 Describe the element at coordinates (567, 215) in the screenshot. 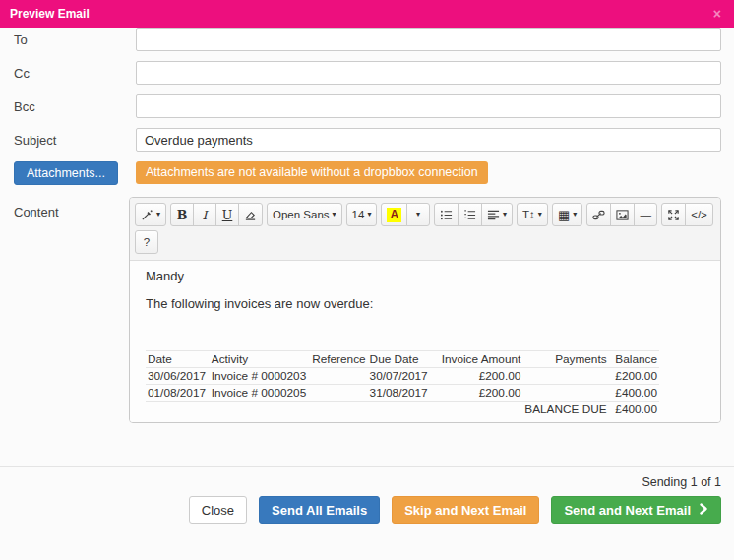

I see `table-dropdown: ▦ ▾` at that location.